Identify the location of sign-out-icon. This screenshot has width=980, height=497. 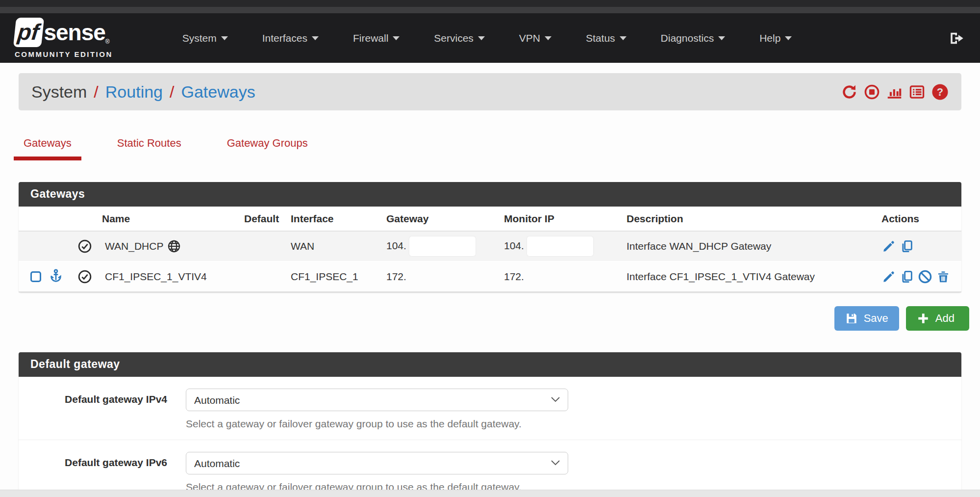
(957, 38).